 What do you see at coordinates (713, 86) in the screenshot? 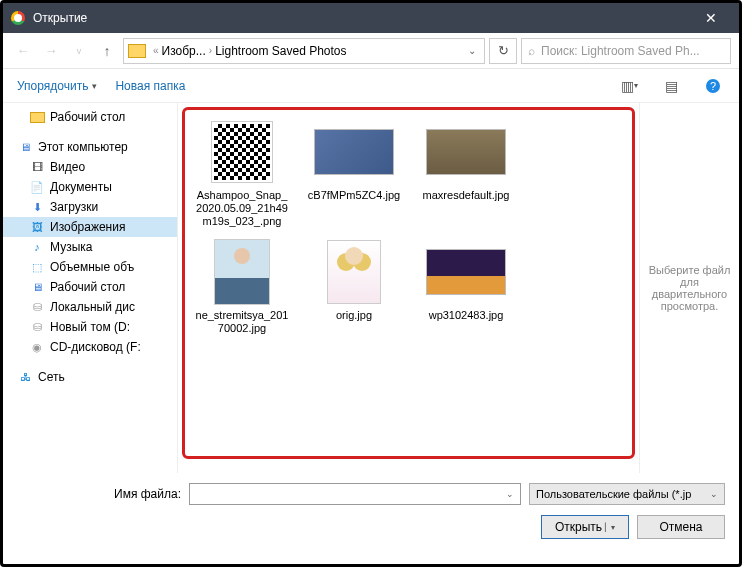
I see `help-button: ?` at bounding box center [713, 86].